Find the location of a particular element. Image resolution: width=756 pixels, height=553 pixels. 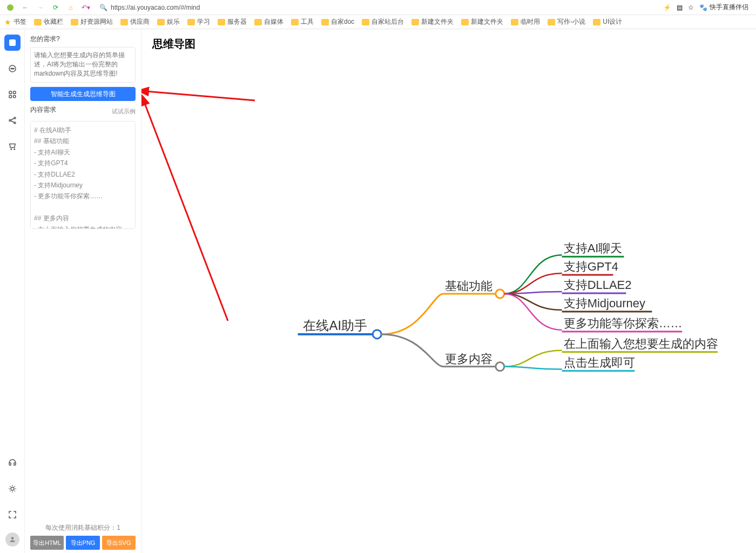

content-label: 内容需求 is located at coordinates (43, 110).